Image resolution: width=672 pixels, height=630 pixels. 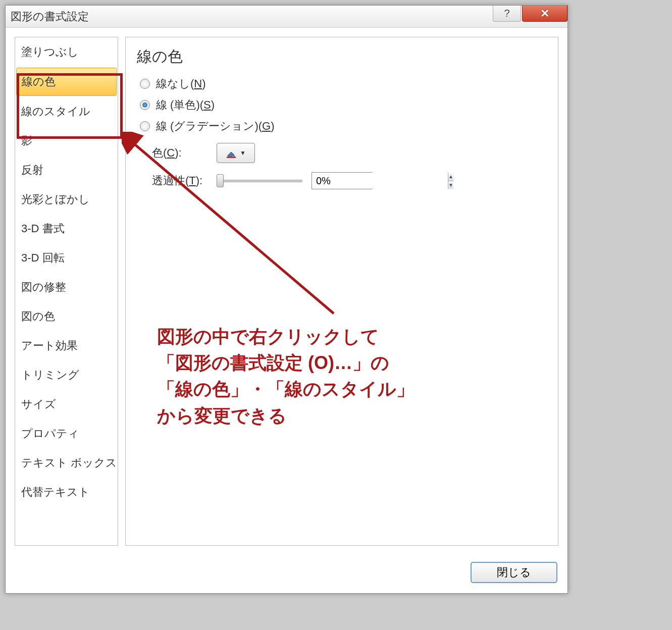 What do you see at coordinates (67, 112) in the screenshot?
I see `sidebar-item-line-style: 線のスタイル` at bounding box center [67, 112].